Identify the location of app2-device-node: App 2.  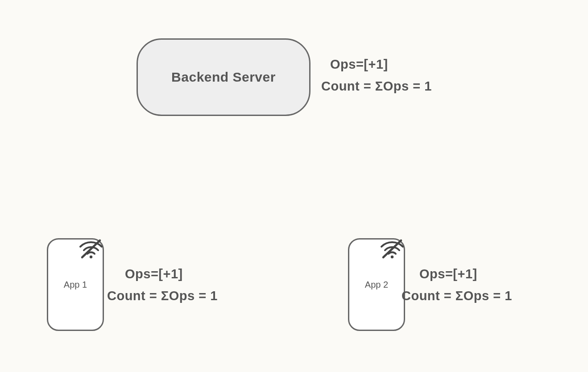
(377, 285).